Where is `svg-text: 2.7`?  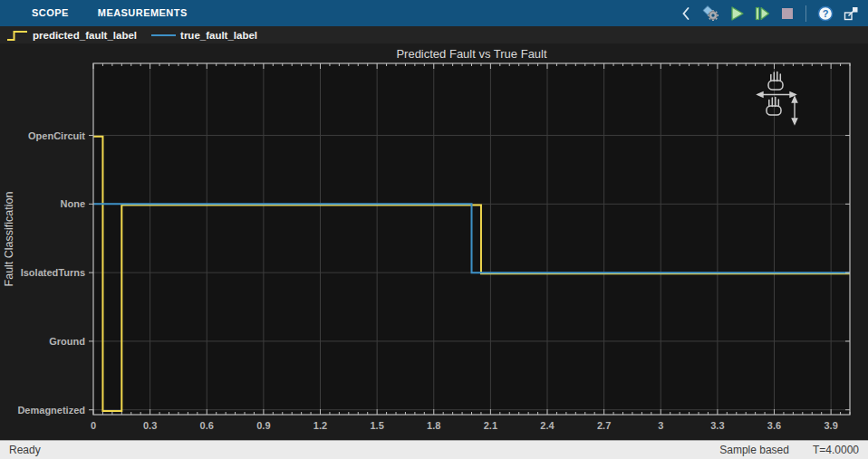
svg-text: 2.7 is located at coordinates (603, 426).